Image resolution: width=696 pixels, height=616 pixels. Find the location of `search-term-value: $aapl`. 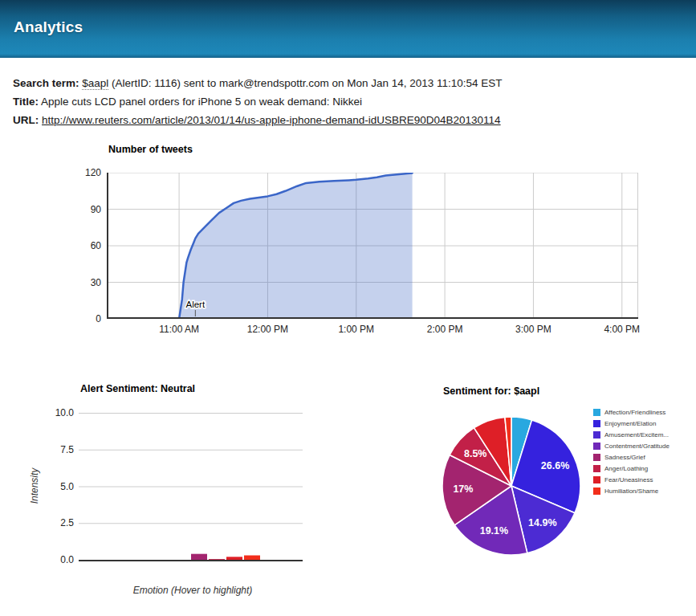

search-term-value: $aapl is located at coordinates (95, 84).